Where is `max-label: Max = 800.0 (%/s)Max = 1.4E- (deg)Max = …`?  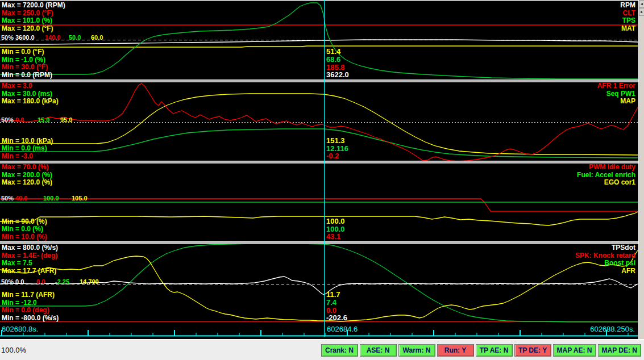 max-label: Max = 800.0 (%/s)Max = 1.4E- (deg)Max = … is located at coordinates (30, 259).